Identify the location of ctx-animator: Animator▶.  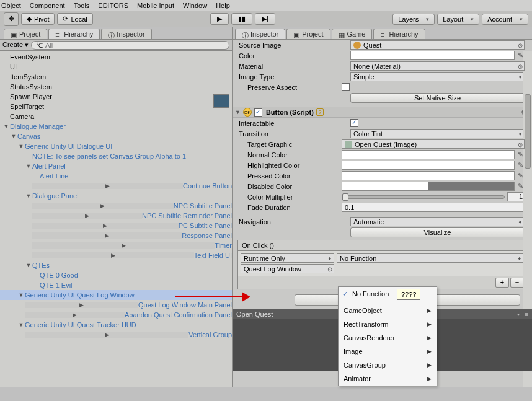
(388, 379).